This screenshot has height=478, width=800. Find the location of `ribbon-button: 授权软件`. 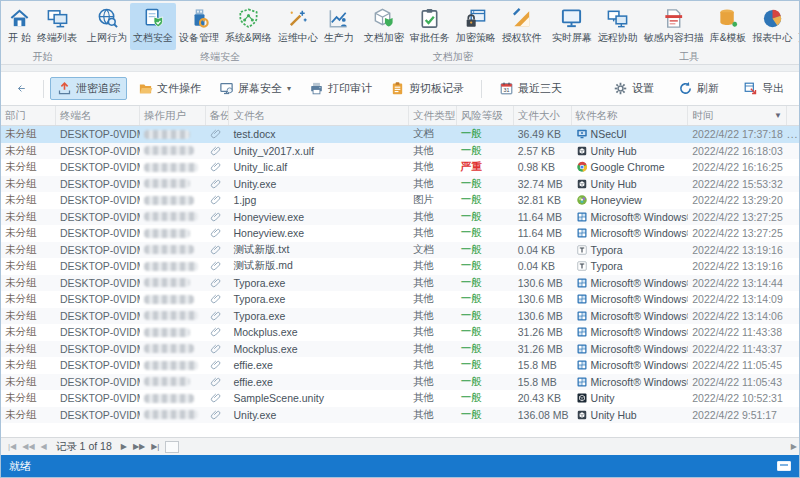

ribbon-button: 授权软件 is located at coordinates (522, 26).